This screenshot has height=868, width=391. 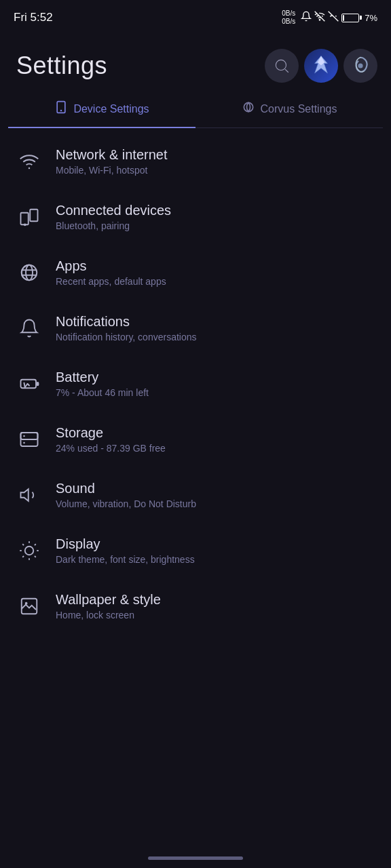 What do you see at coordinates (215, 377) in the screenshot?
I see `battery-title: Battery` at bounding box center [215, 377].